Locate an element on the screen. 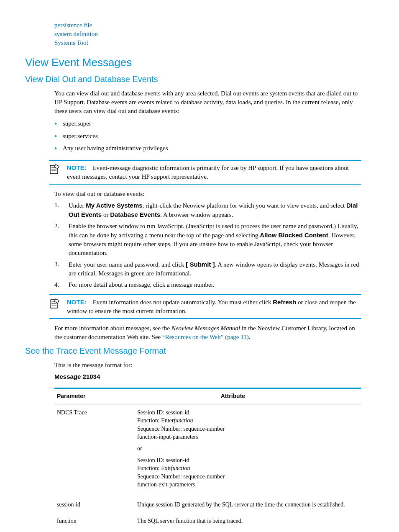 The width and height of the screenshot is (399, 532). step-number: 2. is located at coordinates (61, 239).